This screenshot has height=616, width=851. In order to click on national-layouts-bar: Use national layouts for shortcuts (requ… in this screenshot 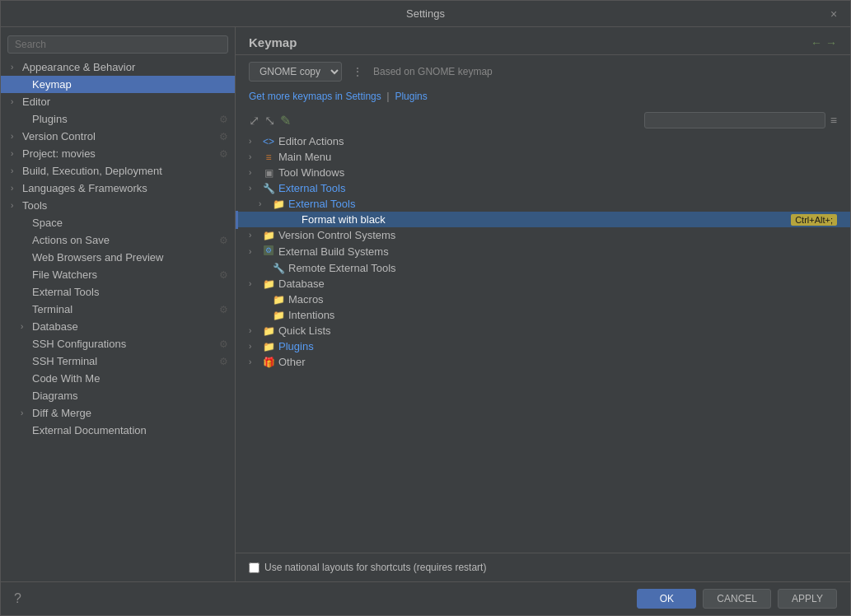, I will do `click(543, 567)`.